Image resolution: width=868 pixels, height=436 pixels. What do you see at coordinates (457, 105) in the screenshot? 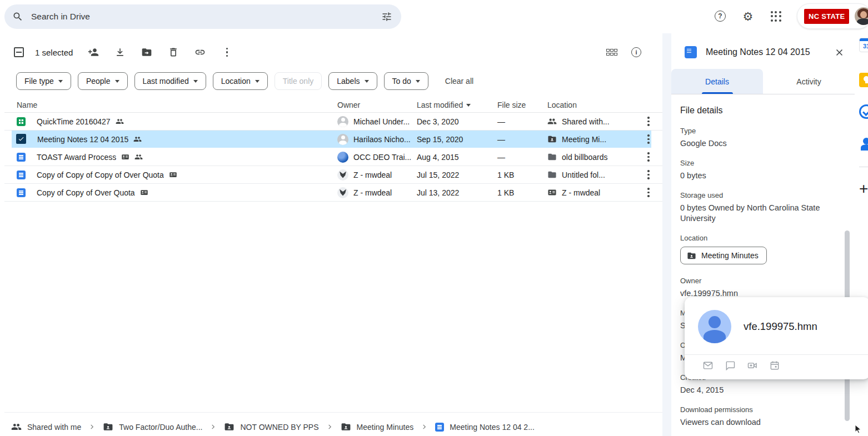
I see `header-last-modified: Last modified` at bounding box center [457, 105].